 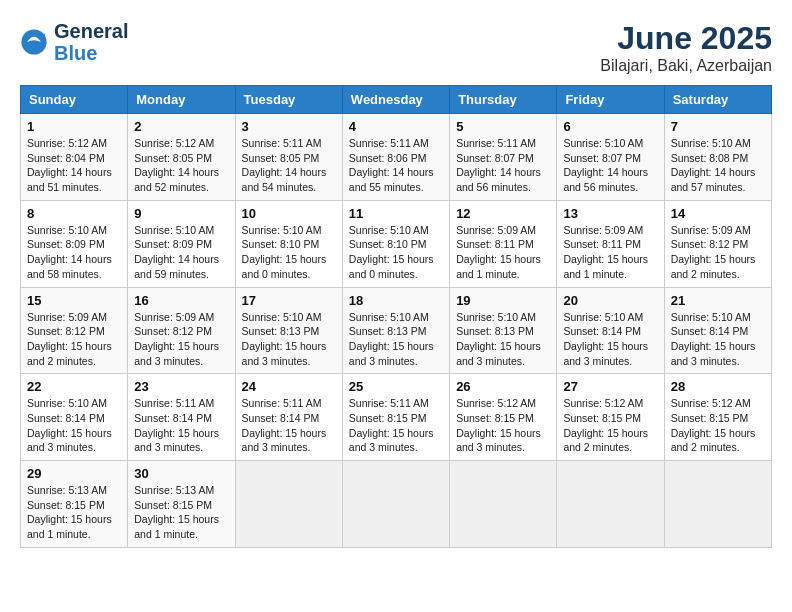 What do you see at coordinates (718, 100) in the screenshot?
I see `weekday-header-saturday: Saturday` at bounding box center [718, 100].